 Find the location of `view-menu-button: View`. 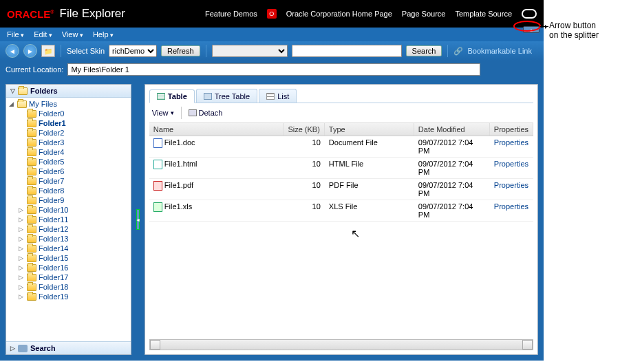

view-menu-button: View is located at coordinates (163, 113).